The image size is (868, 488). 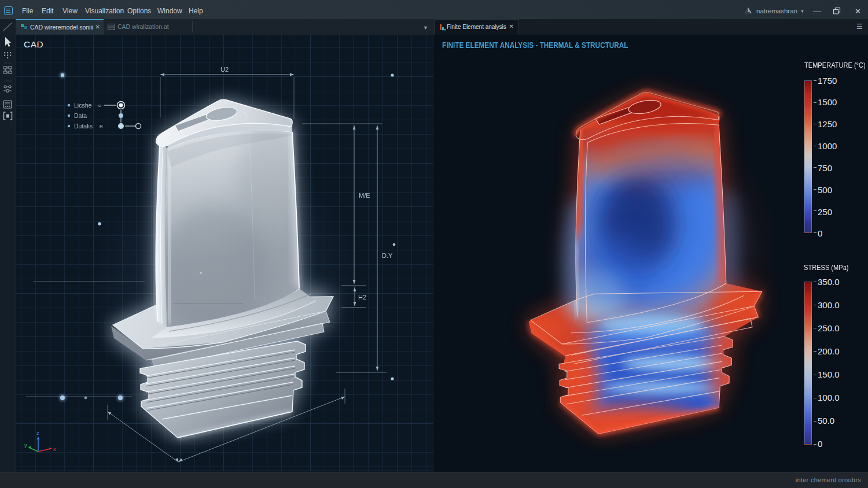 I want to click on svg-text: c, so click(x=100, y=105).